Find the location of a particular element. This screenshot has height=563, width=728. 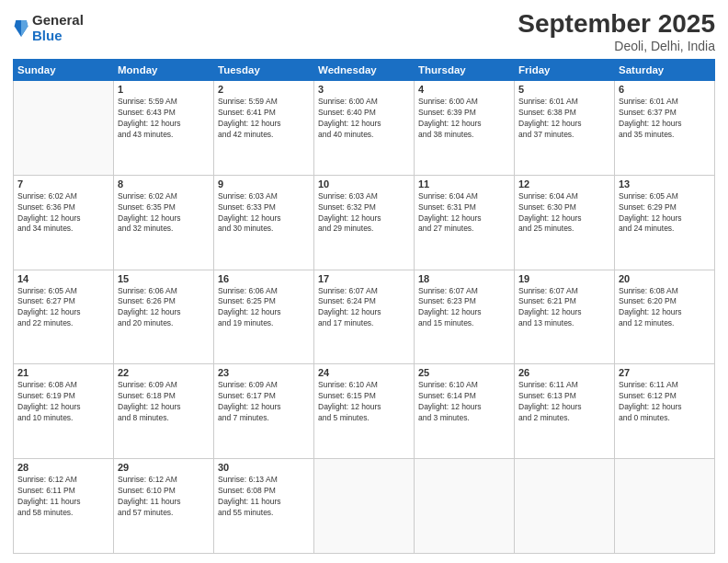

day-number: 16 is located at coordinates (264, 279).